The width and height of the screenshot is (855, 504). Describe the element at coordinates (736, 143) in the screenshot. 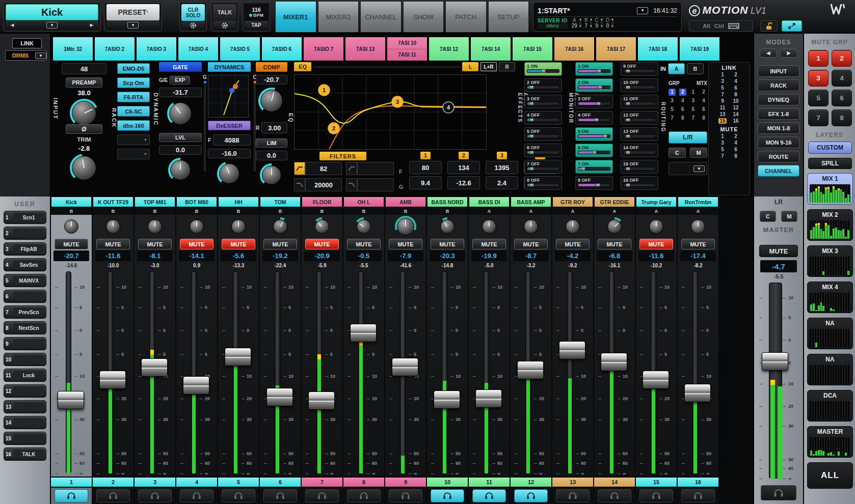

I see `mute-link-4: 4` at that location.